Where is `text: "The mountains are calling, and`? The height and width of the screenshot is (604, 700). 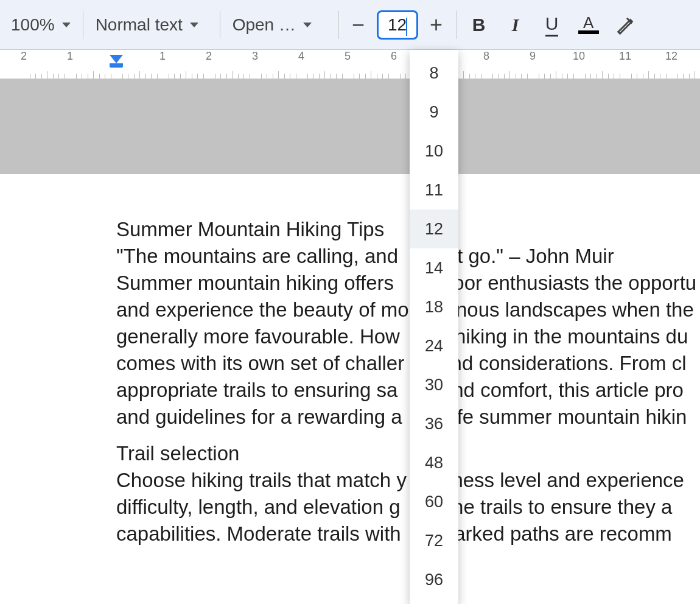
text: "The mountains are calling, and is located at coordinates (260, 256).